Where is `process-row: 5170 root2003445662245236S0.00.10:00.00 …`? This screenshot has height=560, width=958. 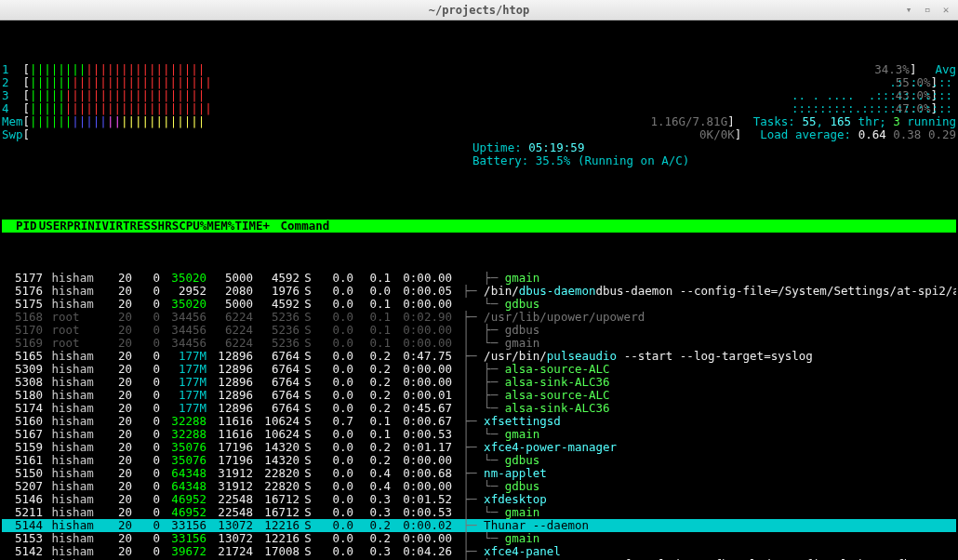 process-row: 5170 root2003445662245236S0.00.10:00.00 … is located at coordinates (479, 330).